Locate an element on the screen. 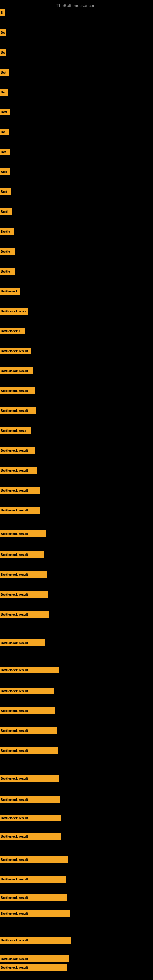  bottleneck-bar-3: Bo is located at coordinates (3, 52).